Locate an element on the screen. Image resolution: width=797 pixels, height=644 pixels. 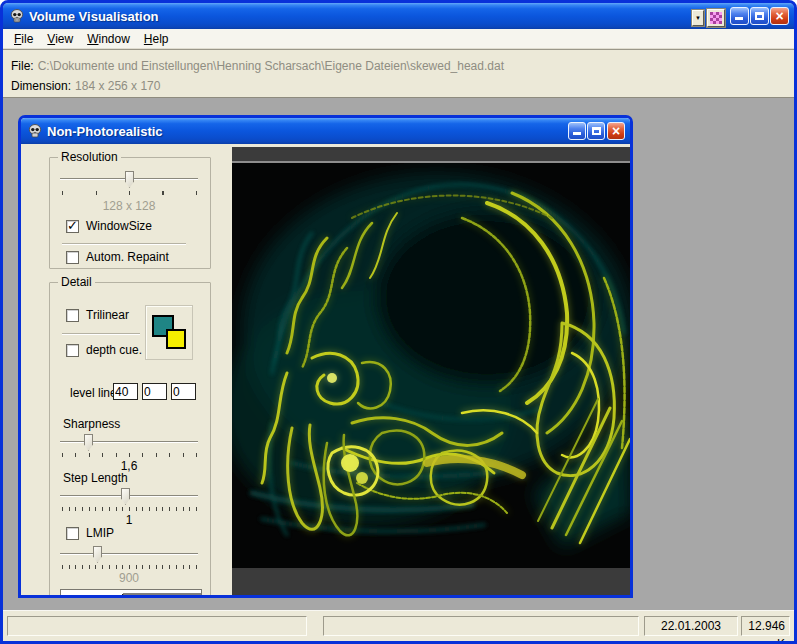
dimension-value: 184 x 256 x 170 is located at coordinates (118, 86).